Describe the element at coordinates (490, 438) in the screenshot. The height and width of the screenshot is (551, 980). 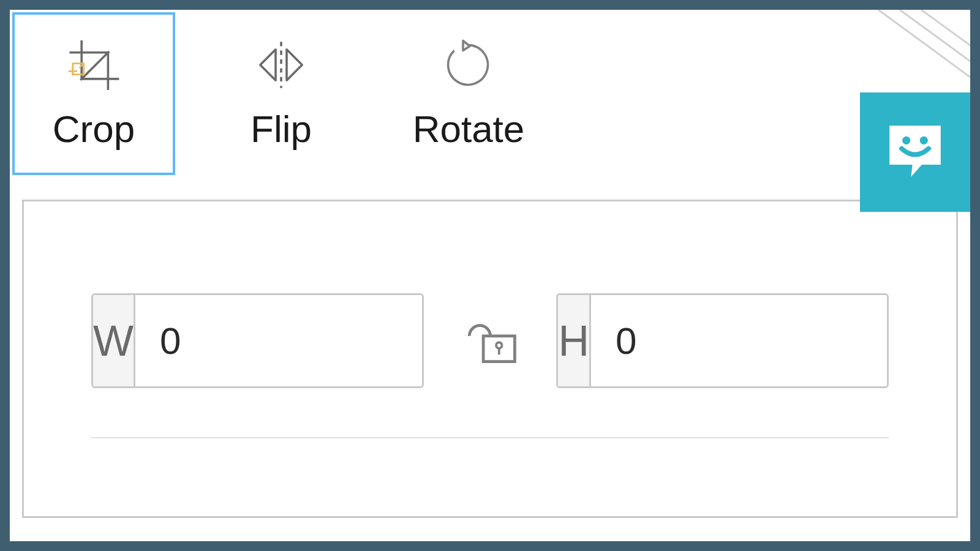
I see `panel-divider` at that location.